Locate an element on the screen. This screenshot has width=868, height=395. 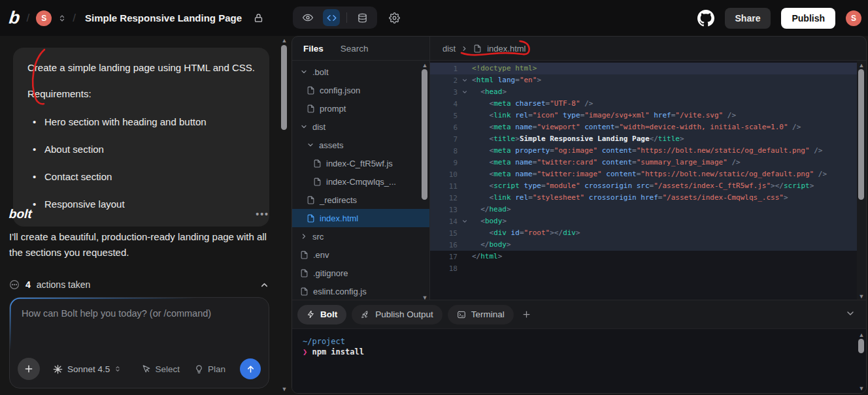
editor-breadcrumb: dist index.html is located at coordinates (477, 48).